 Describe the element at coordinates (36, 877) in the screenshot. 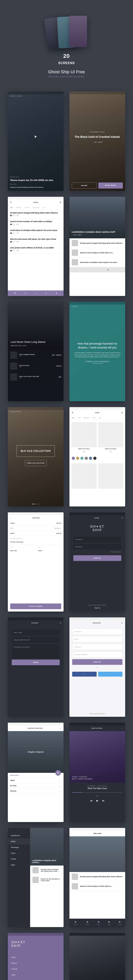

I see `screen-drawer: Dashboard News Messages Music Profile St…` at that location.